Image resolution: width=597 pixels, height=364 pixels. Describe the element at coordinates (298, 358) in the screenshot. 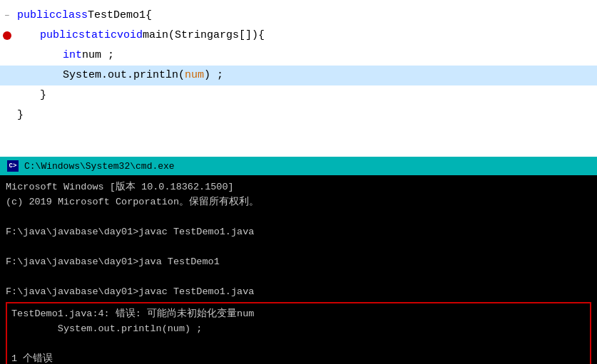

I see `error-count: 1 个错误` at that location.